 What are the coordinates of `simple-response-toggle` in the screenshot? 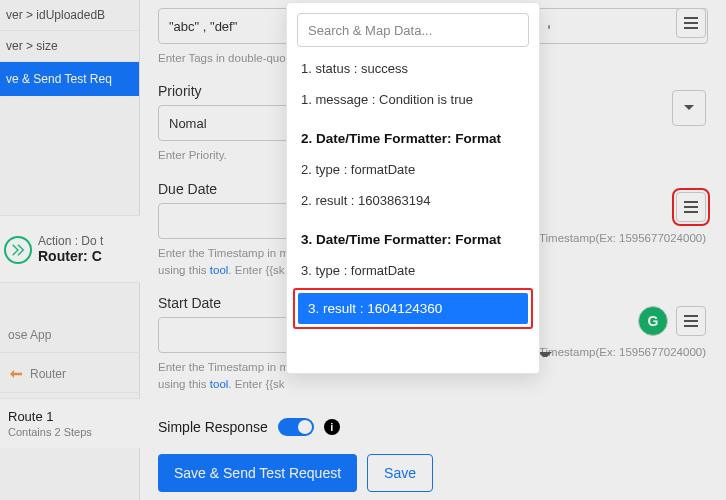 It's located at (296, 427).